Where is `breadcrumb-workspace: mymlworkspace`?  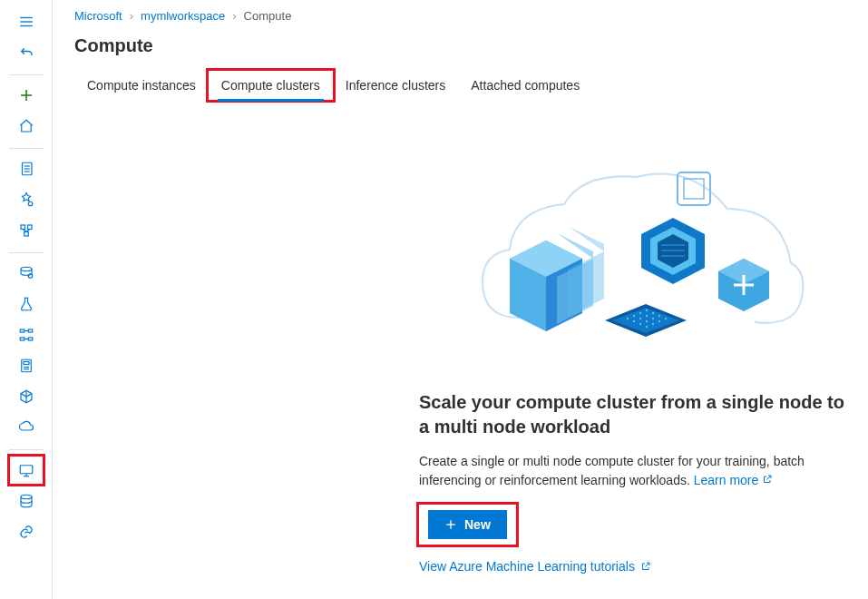
breadcrumb-workspace: mymlworkspace is located at coordinates (183, 16).